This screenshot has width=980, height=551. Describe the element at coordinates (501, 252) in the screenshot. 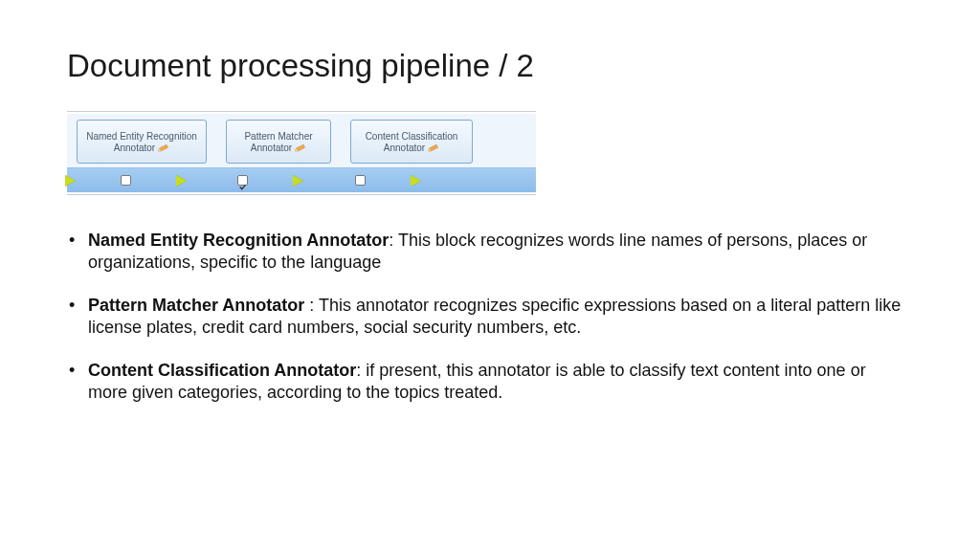

I see `bullet-item: Named Entity Recognition Annotator: This…` at that location.